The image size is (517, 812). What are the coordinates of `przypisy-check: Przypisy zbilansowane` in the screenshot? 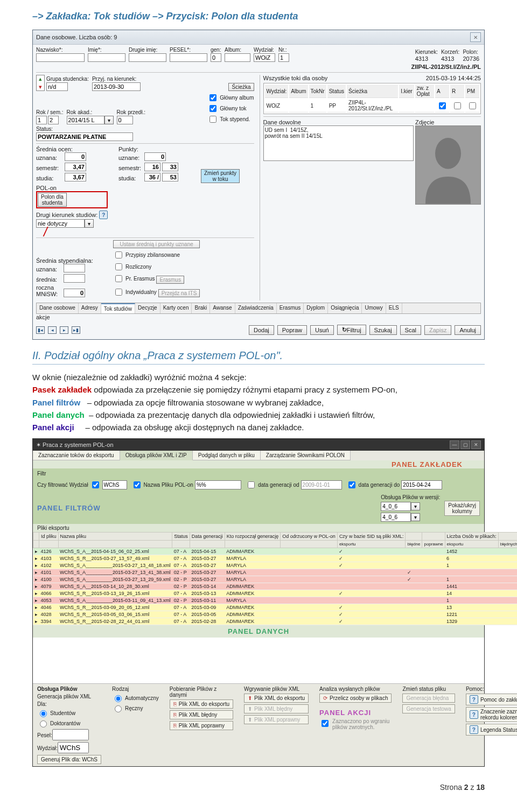 It's located at (156, 255).